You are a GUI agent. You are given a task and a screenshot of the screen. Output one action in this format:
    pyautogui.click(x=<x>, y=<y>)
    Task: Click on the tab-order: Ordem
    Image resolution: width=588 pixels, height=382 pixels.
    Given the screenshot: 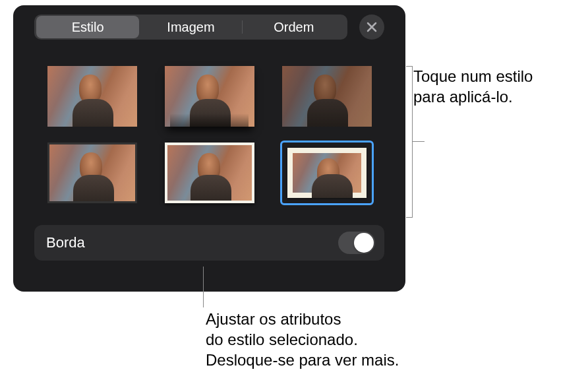 What is the action you would take?
    pyautogui.click(x=294, y=27)
    